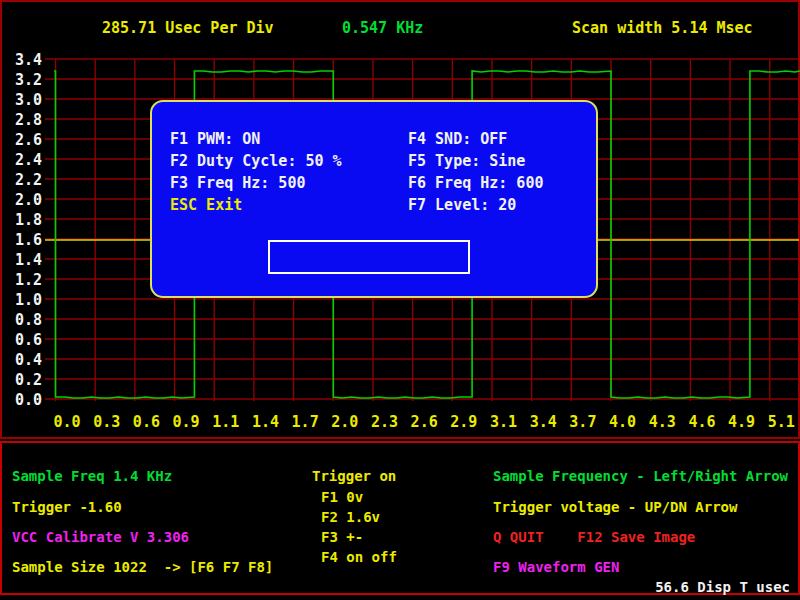 This screenshot has height=600, width=800. What do you see at coordinates (354, 476) in the screenshot?
I see `trigger-on-title: Trigger on` at bounding box center [354, 476].